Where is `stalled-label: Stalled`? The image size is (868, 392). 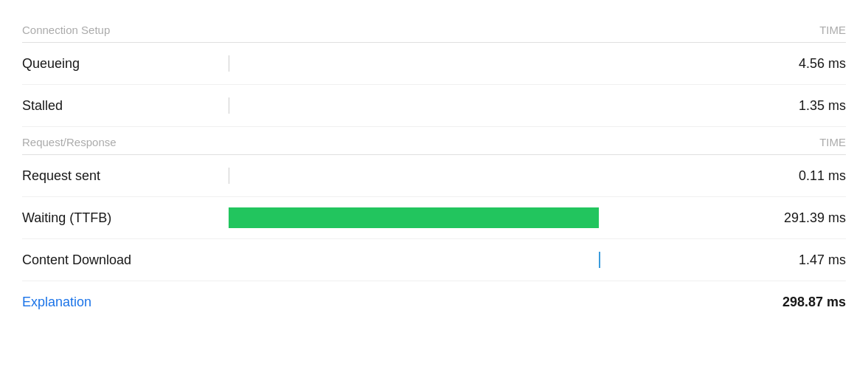 stalled-label: Stalled is located at coordinates (118, 106).